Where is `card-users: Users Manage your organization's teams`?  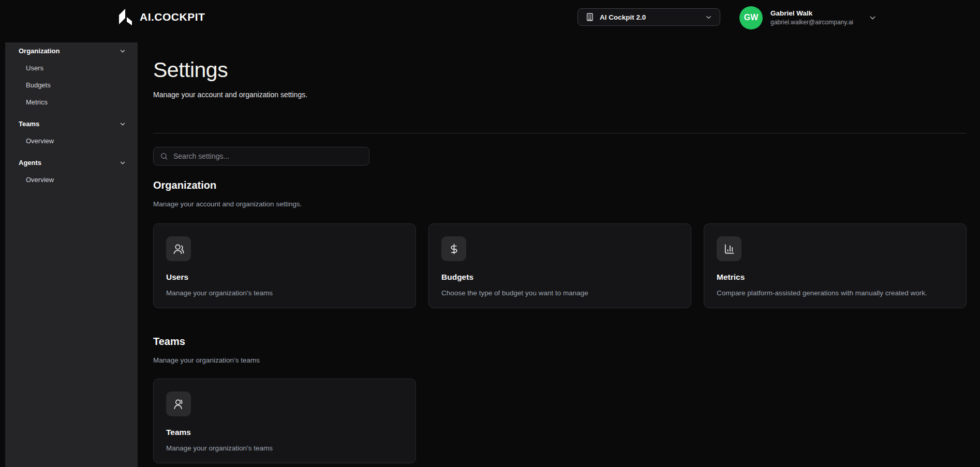
card-users: Users Manage your organization's teams is located at coordinates (285, 266).